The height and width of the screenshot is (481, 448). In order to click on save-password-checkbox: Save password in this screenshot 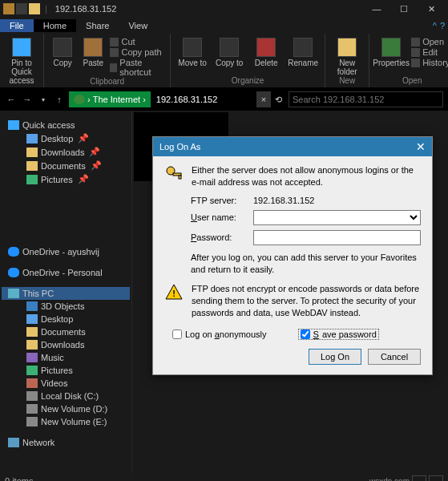, I will do `click(338, 334)`.